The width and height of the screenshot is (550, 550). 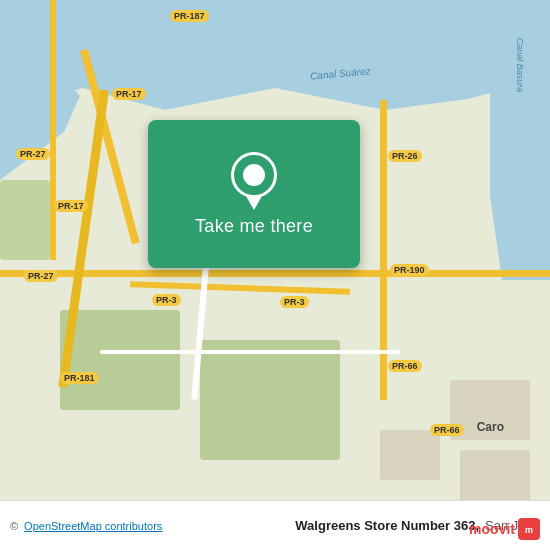 What do you see at coordinates (529, 530) in the screenshot?
I see `svg-text: m` at bounding box center [529, 530].